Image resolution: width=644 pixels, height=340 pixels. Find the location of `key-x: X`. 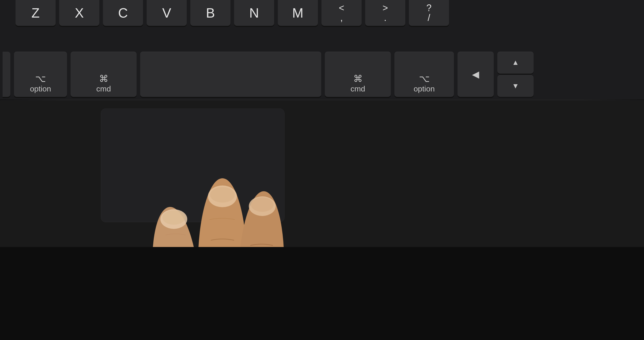

key-x: X is located at coordinates (79, 13).